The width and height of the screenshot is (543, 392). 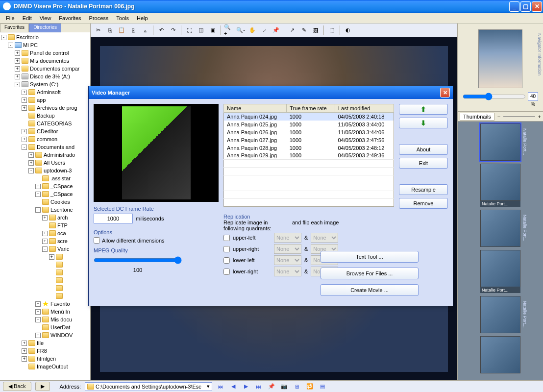 I want to click on menu-view: View, so click(x=46, y=18).